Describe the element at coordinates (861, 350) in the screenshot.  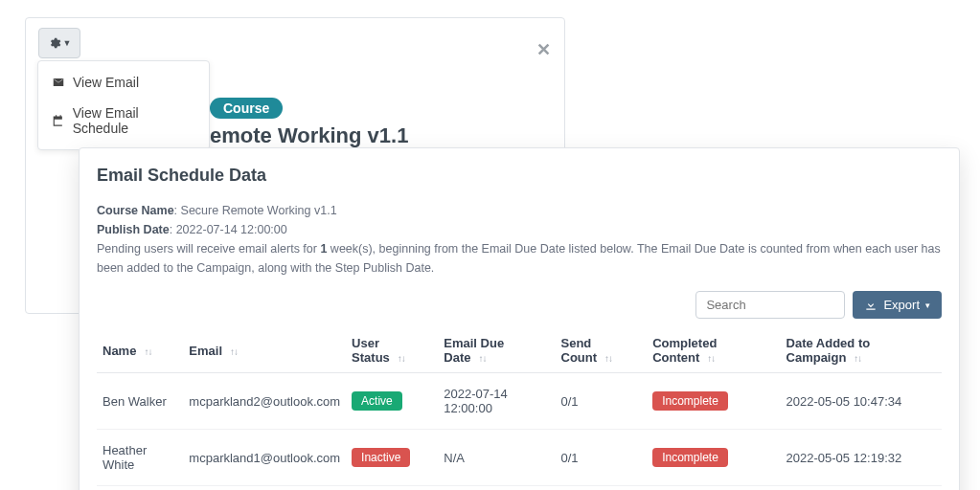
I see `col-added: Date Added to Campaign↑↓` at that location.